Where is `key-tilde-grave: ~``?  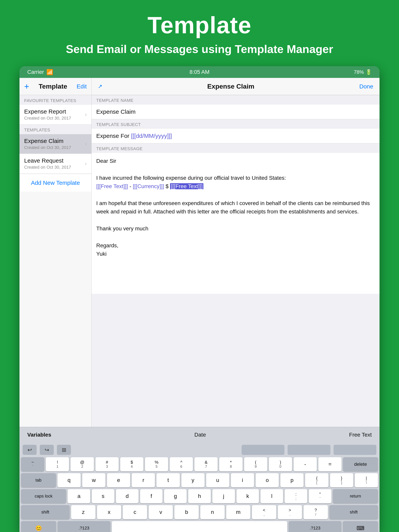 key-tilde-grave: ~` is located at coordinates (33, 464).